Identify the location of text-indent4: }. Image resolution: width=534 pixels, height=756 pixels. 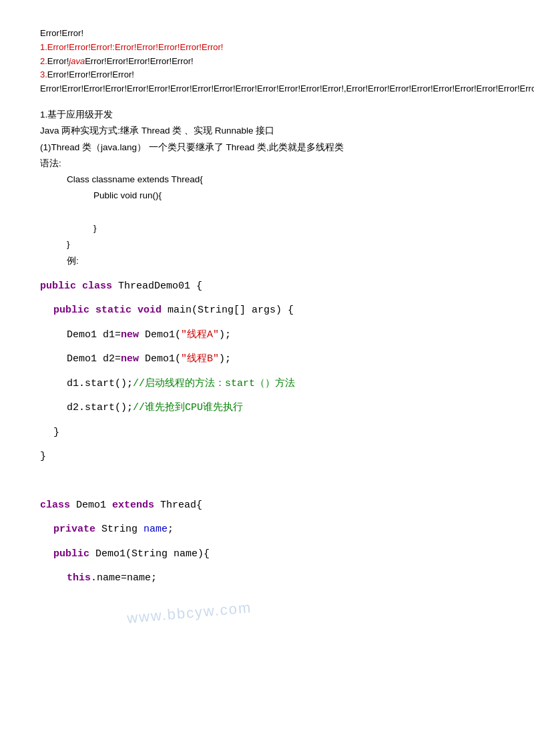
(267, 228).